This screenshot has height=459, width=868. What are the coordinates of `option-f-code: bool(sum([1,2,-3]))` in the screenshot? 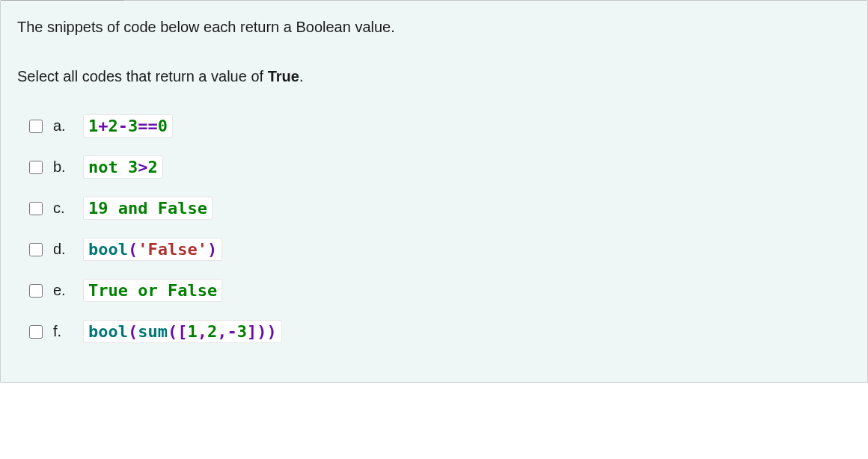 It's located at (183, 332).